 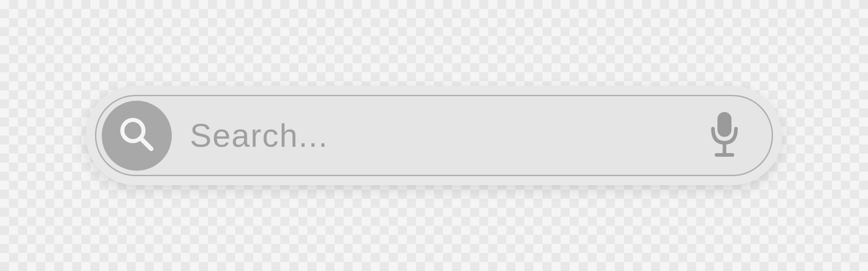 What do you see at coordinates (137, 136) in the screenshot?
I see `search-icon` at bounding box center [137, 136].